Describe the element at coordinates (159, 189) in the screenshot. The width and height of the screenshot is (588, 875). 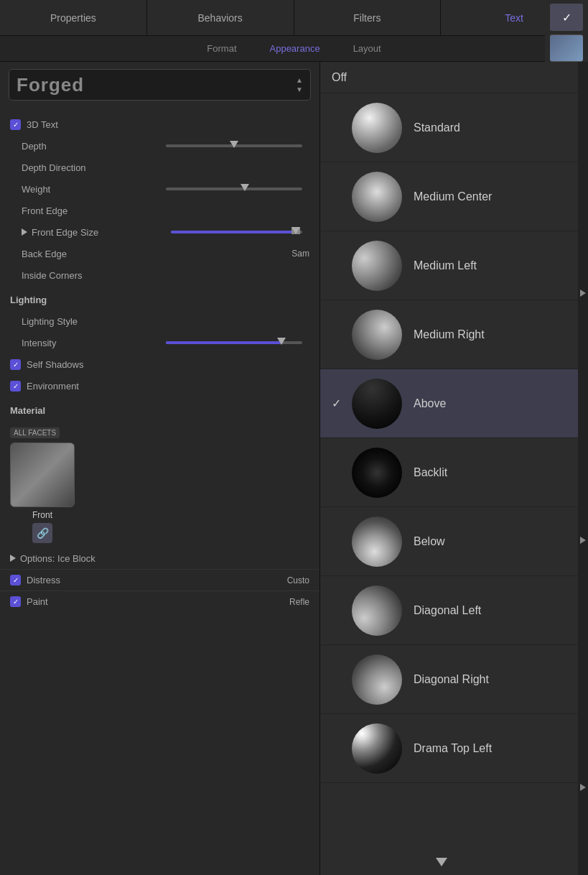
I see `row-weight: Weight` at that location.